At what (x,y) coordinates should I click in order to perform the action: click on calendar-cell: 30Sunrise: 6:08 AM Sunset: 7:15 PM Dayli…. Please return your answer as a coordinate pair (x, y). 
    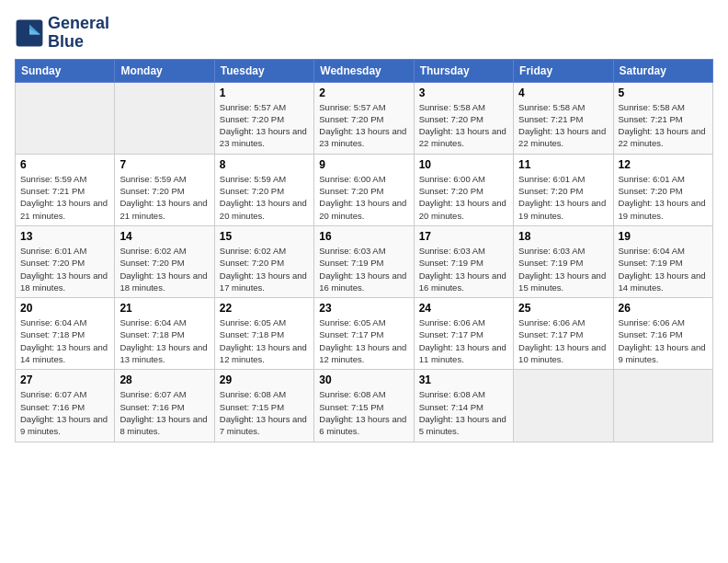
    Looking at the image, I should click on (364, 406).